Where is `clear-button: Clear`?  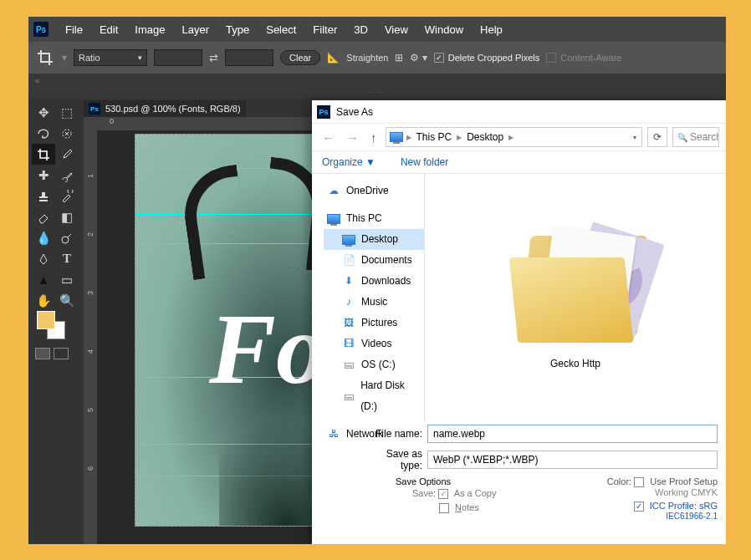
clear-button: Clear is located at coordinates (300, 58).